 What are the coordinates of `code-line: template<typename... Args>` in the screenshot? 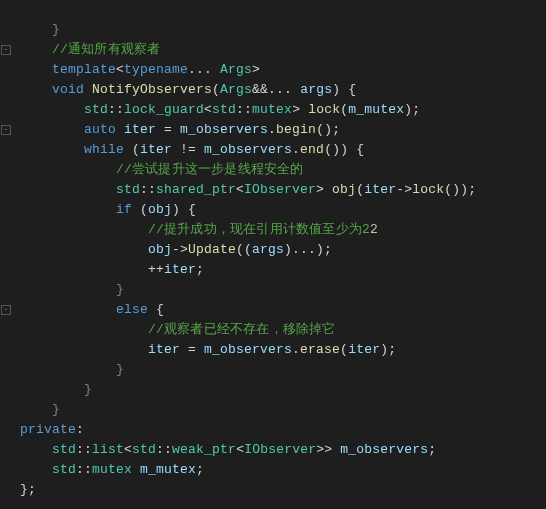 It's located at (140, 70).